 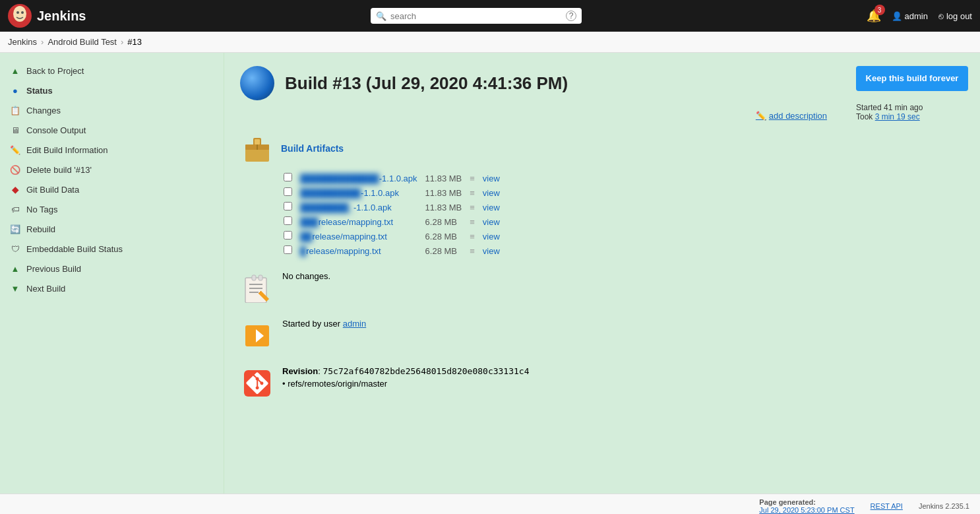 What do you see at coordinates (56, 131) in the screenshot?
I see `sidebar-label-console: Console Output` at bounding box center [56, 131].